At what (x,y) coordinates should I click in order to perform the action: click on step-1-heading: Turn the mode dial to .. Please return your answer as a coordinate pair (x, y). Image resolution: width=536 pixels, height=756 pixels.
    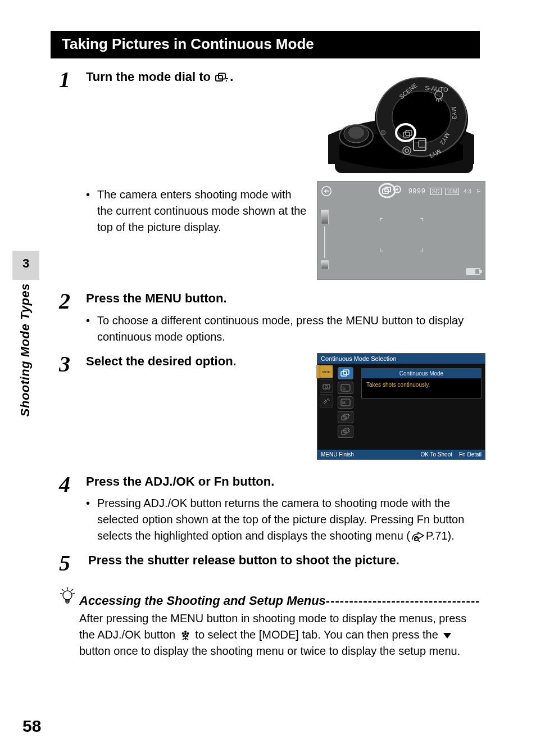
    Looking at the image, I should click on (197, 77).